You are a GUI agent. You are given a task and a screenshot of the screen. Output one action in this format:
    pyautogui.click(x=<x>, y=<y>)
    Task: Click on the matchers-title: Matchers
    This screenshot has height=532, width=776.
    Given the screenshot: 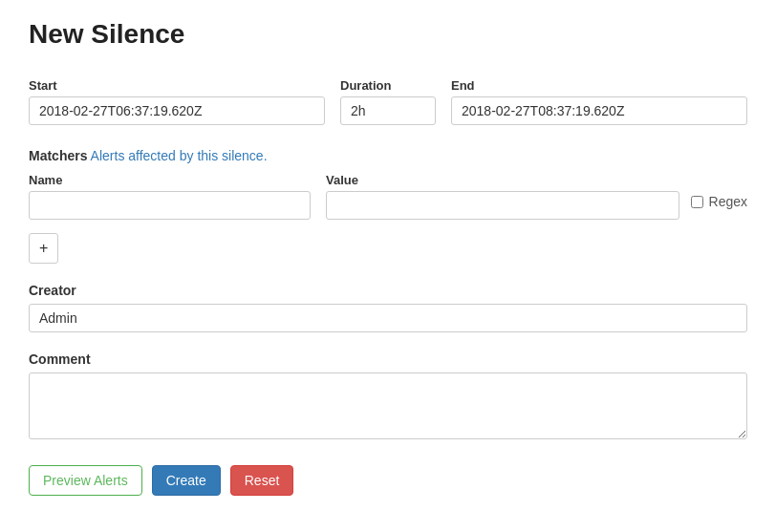 What is the action you would take?
    pyautogui.click(x=57, y=156)
    